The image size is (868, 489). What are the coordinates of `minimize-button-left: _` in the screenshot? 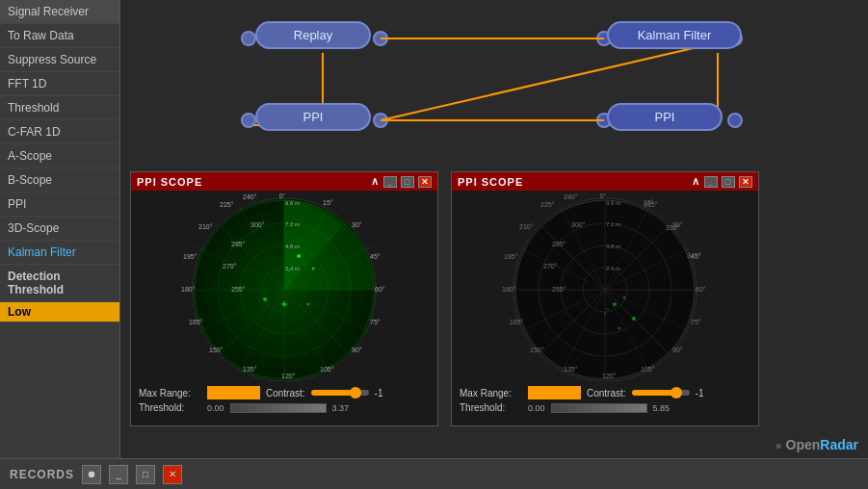 It's located at (390, 182).